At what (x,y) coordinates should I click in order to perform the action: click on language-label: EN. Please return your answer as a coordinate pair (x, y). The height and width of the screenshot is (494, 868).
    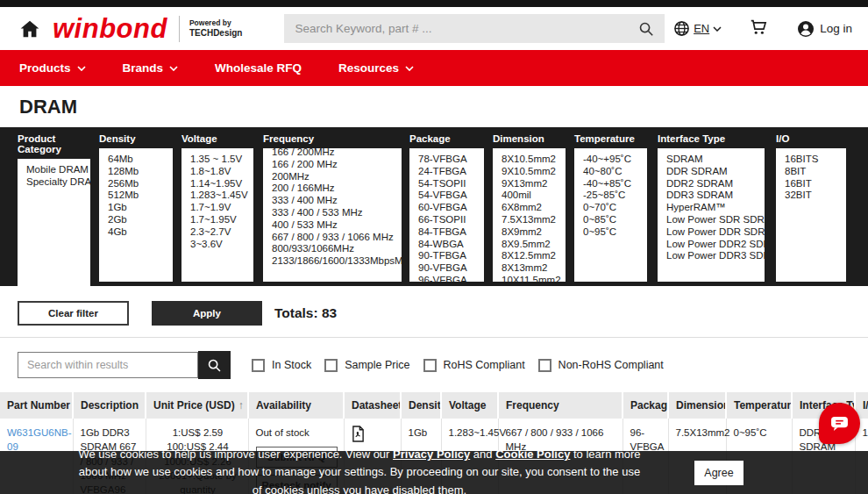
    Looking at the image, I should click on (701, 28).